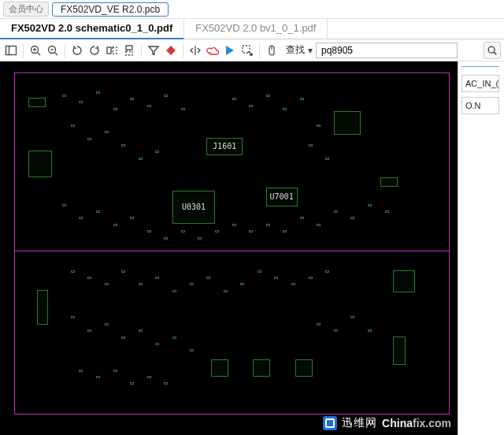  Describe the element at coordinates (230, 50) in the screenshot. I see `next-icon` at that location.